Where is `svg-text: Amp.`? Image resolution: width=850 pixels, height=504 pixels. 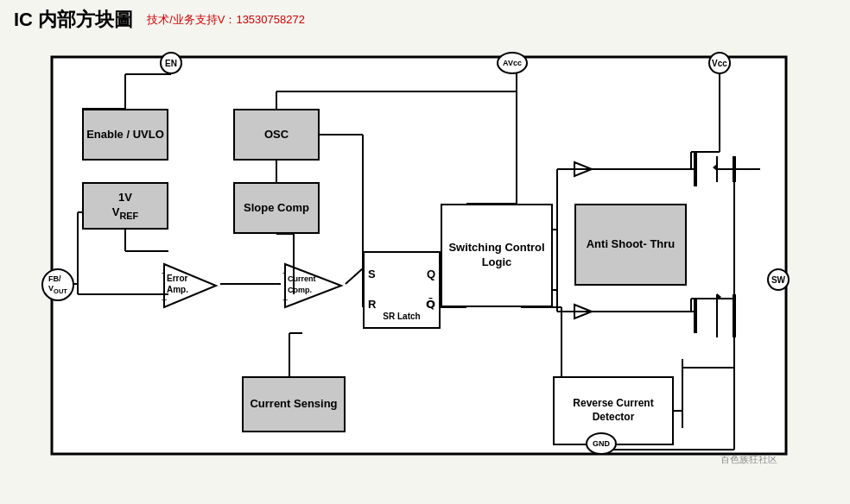 svg-text: Amp. is located at coordinates (178, 290).